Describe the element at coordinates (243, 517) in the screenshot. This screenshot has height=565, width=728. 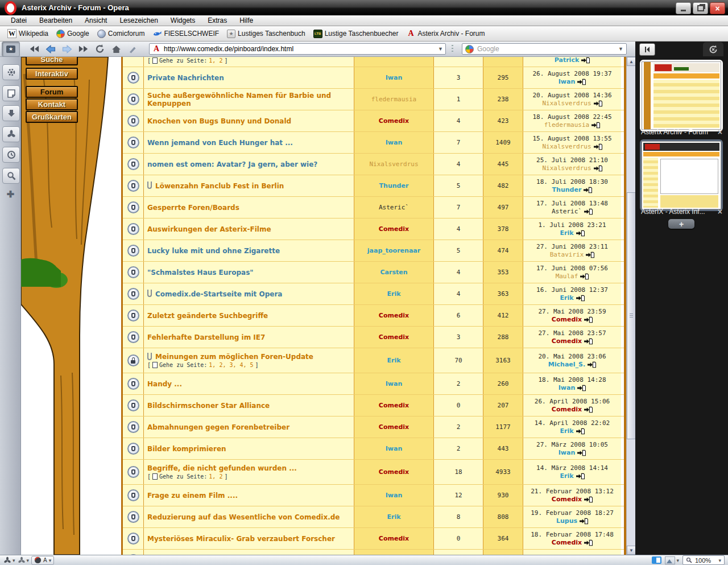
I see `topic-title-link: Reduzierung auf das Wesentliche von Come…` at that location.